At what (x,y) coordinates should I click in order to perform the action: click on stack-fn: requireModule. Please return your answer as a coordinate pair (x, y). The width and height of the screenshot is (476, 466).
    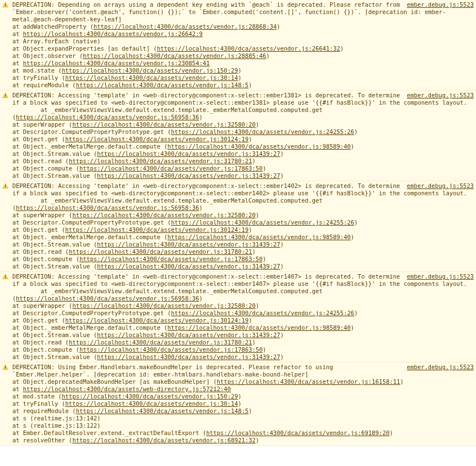
    Looking at the image, I should click on (46, 411).